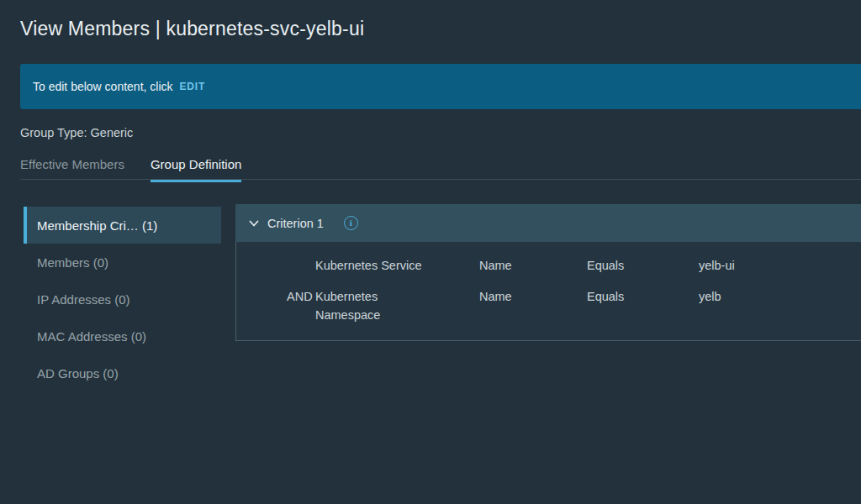 The image size is (861, 504). I want to click on value-cell: yelb, so click(780, 306).